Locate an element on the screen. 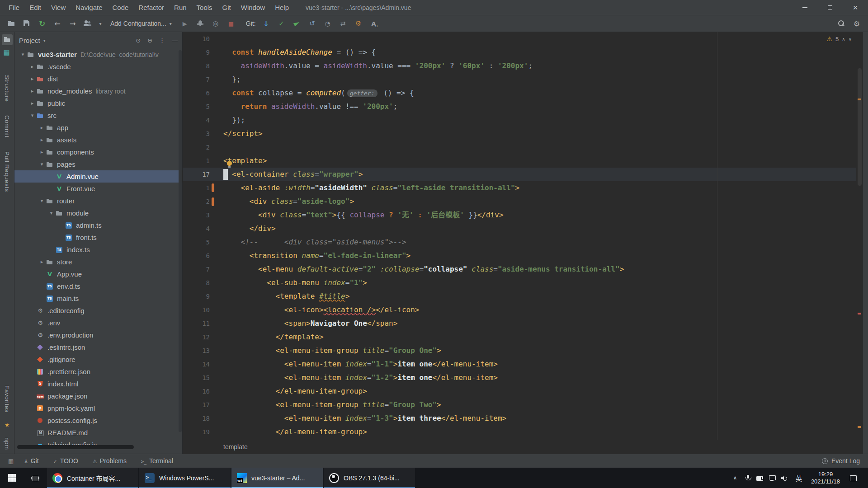 This screenshot has height=488, width=868. project-tool-icon is located at coordinates (7, 40).